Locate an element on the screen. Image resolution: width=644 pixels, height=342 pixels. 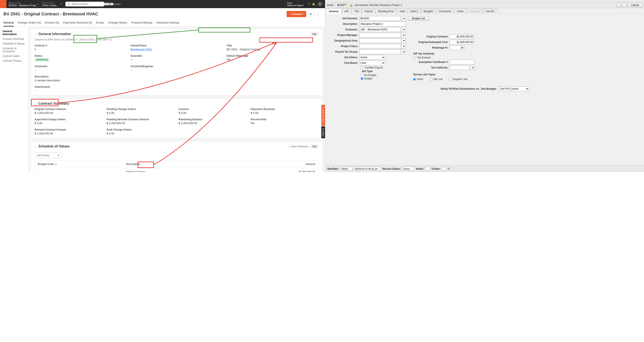
search-input-wrap: 🔍 Cmd K is located at coordinates (85, 4).